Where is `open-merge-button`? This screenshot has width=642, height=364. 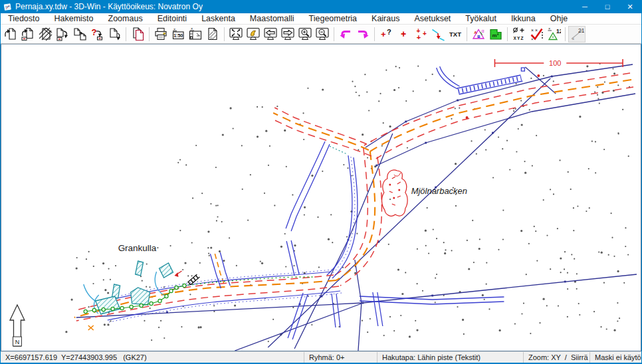 open-merge-button is located at coordinates (45, 35).